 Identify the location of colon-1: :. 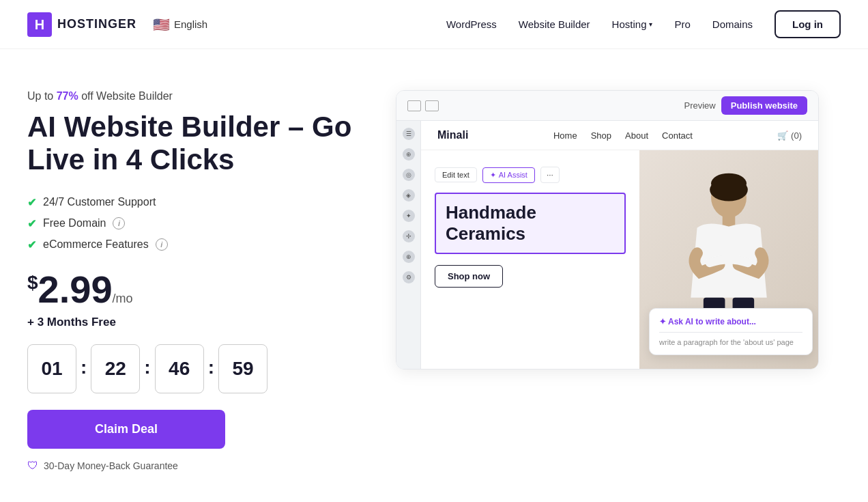
(83, 367).